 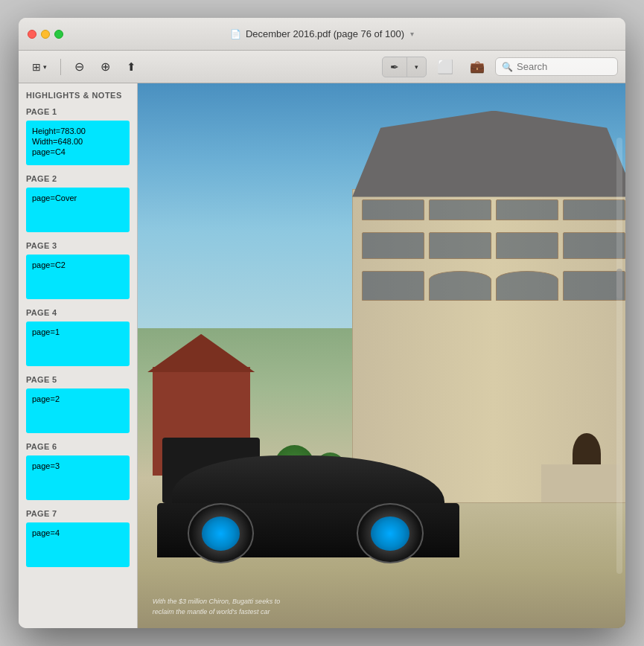 What do you see at coordinates (417, 67) in the screenshot?
I see `pen-dropdown-button: ▾` at bounding box center [417, 67].